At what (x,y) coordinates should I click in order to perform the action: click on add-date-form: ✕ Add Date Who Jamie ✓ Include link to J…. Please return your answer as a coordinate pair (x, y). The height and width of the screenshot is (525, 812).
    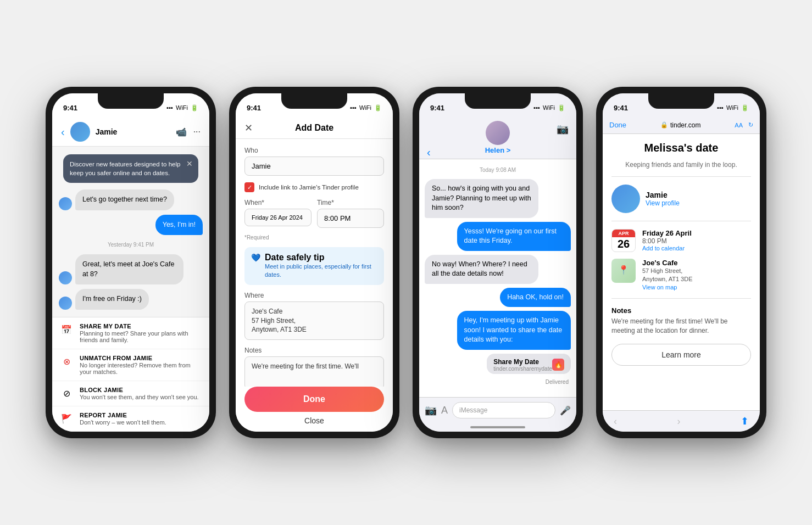
    Looking at the image, I should click on (314, 275).